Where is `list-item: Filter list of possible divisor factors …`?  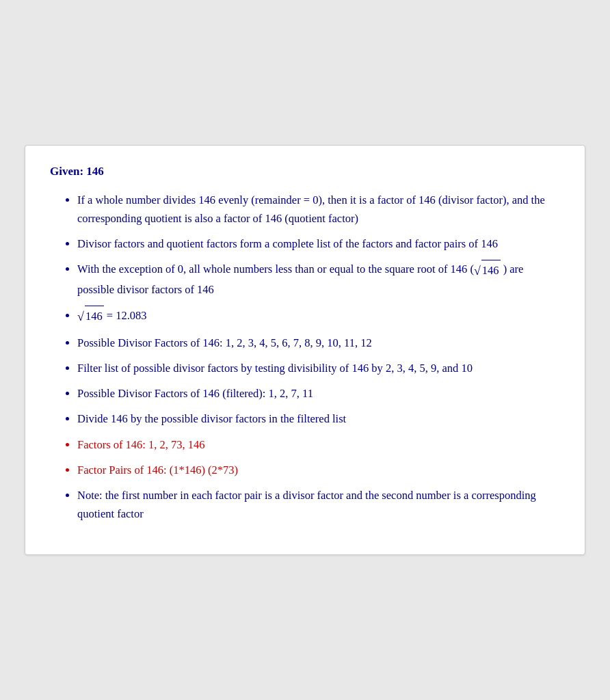
list-item: Filter list of possible divisor factors … is located at coordinates (319, 368).